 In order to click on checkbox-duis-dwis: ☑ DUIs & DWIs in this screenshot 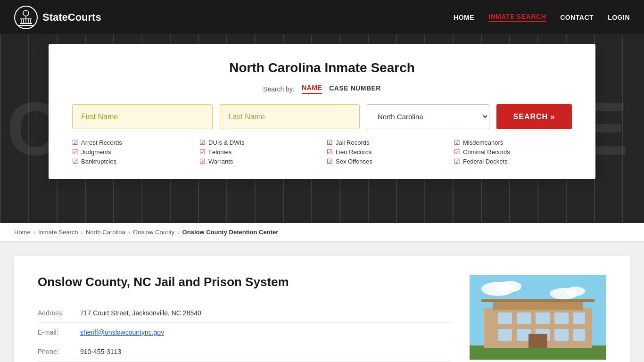, I will do `click(258, 142)`.